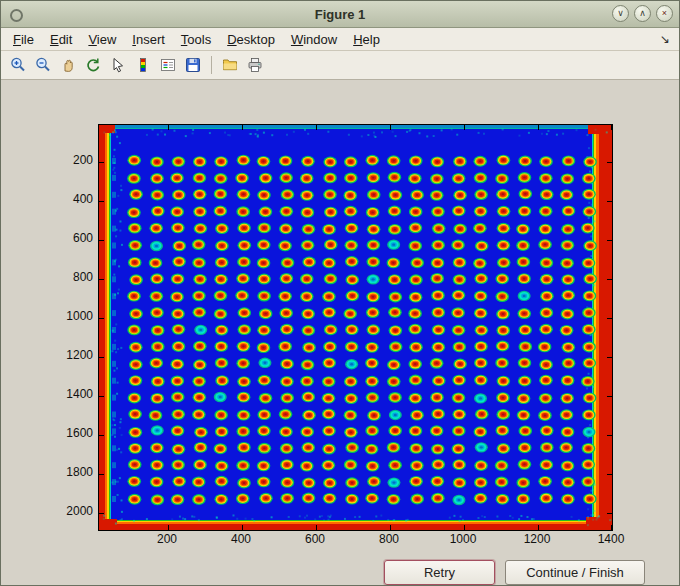 The height and width of the screenshot is (586, 680). Describe the element at coordinates (72, 277) in the screenshot. I see `y-tick-label: 800` at that location.